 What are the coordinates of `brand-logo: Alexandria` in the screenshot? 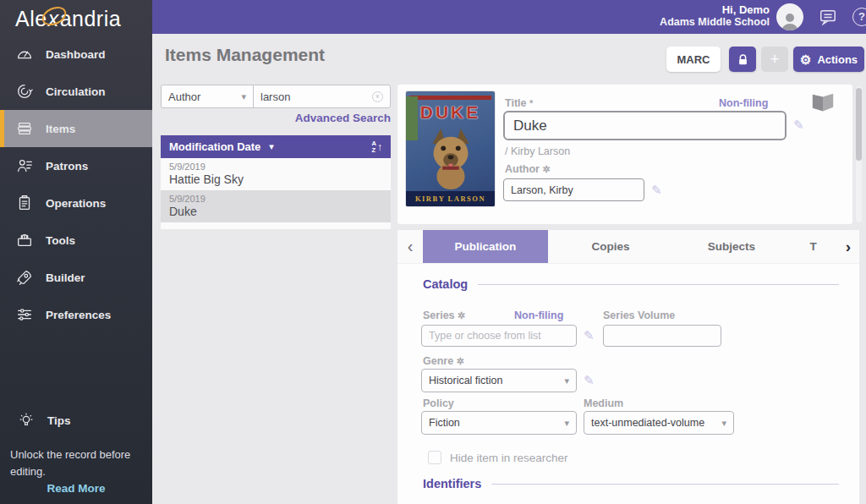 It's located at (76, 19).